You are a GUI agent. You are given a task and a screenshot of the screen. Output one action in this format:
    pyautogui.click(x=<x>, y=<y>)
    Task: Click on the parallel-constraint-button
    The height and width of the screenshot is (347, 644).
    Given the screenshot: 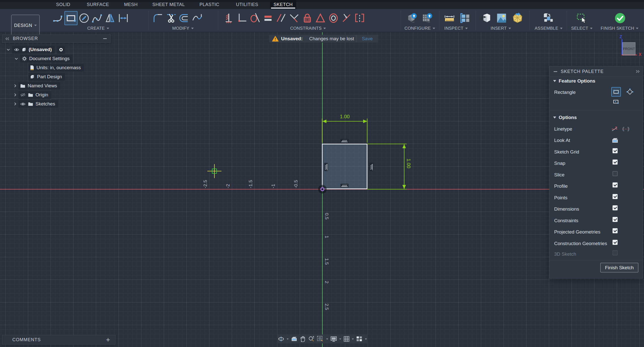 What is the action you would take?
    pyautogui.click(x=281, y=18)
    